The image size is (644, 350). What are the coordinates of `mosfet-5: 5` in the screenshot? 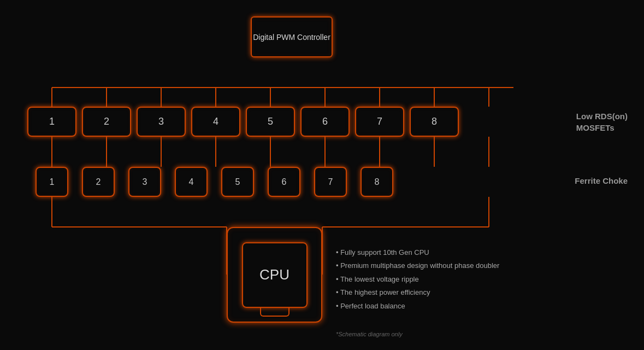 It's located at (270, 121).